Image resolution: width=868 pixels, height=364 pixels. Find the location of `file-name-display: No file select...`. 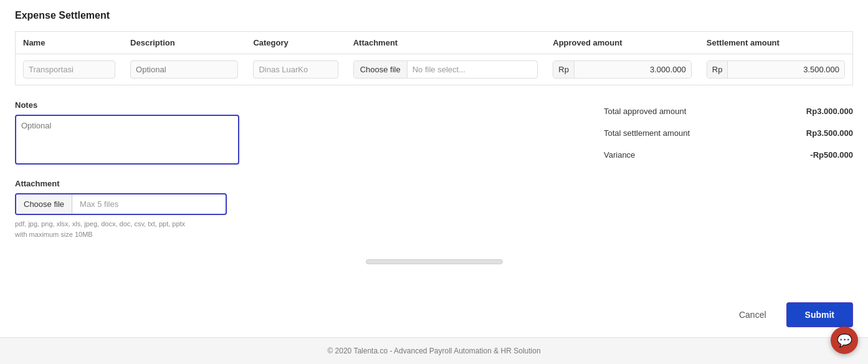

file-name-display: No file select... is located at coordinates (472, 70).